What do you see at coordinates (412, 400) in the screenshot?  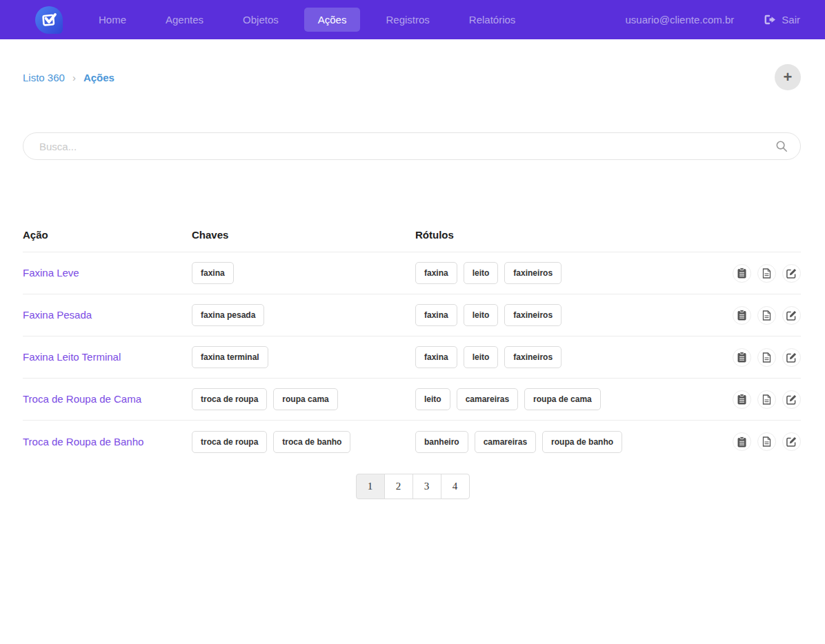 I see `table-row: Troca de Roupa de Cama troca de rouparou…` at bounding box center [412, 400].